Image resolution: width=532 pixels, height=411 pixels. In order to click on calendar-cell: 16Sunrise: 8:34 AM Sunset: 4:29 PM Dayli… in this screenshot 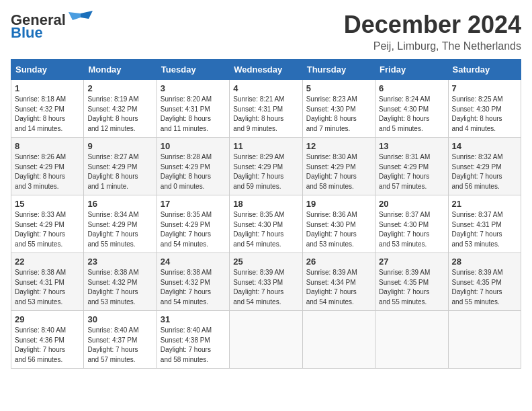, I will do `click(120, 224)`.